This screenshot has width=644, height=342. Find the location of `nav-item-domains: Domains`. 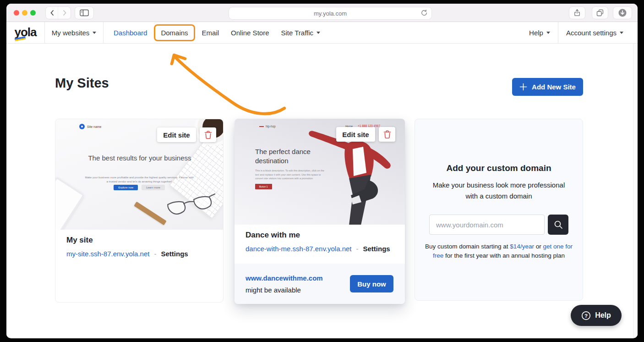

nav-item-domains: Domains is located at coordinates (174, 33).